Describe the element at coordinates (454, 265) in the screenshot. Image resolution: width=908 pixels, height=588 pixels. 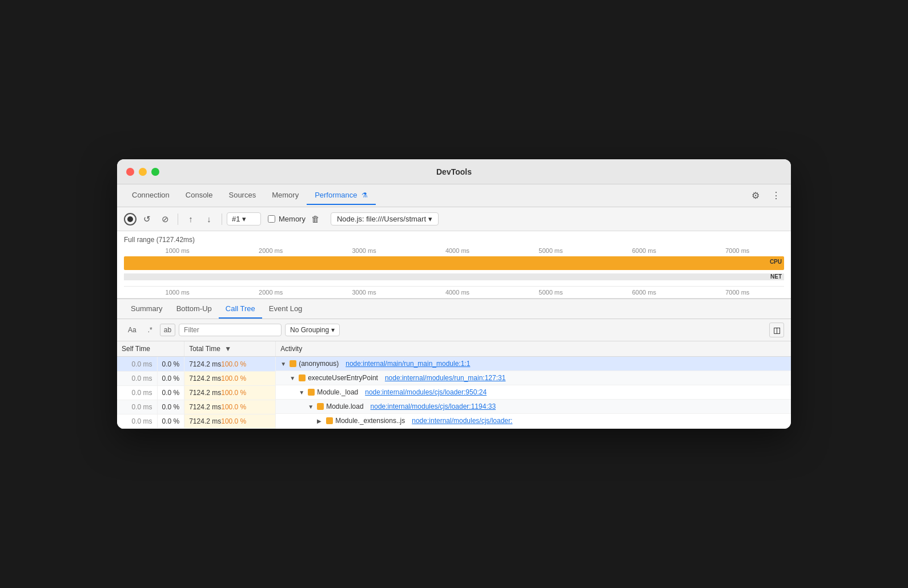
I see `timeline-section: Full range (7127.42ms) 1000 ms 2000 ms 3…` at that location.